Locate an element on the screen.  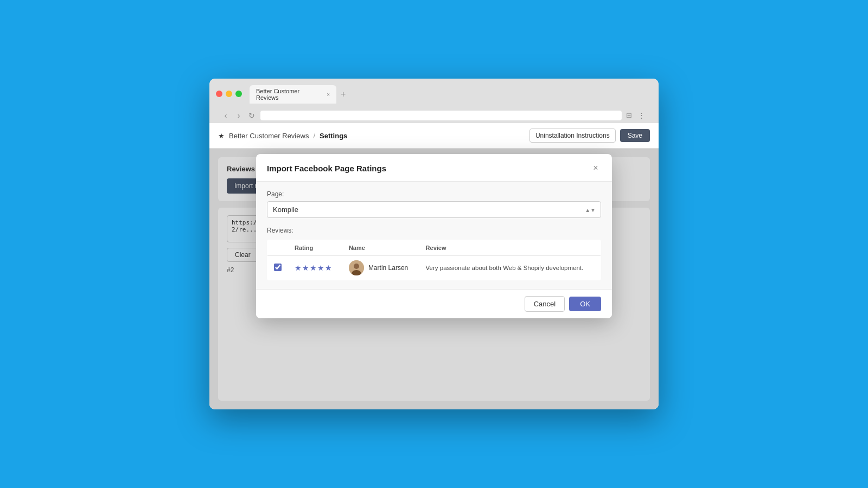
browser-traffic-lights: Better Customer Reviews × + is located at coordinates (434, 94).